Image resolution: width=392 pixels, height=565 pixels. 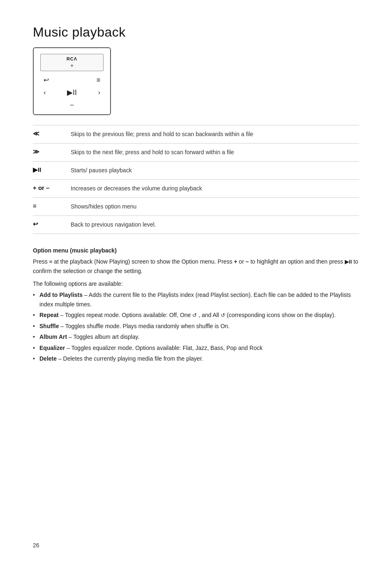 I want to click on device-minus-btn: –, so click(x=72, y=105).